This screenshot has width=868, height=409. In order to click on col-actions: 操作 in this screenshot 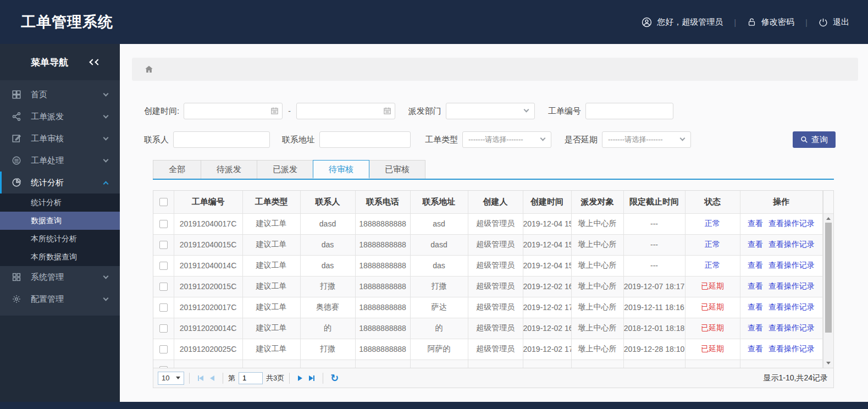, I will do `click(781, 202)`.